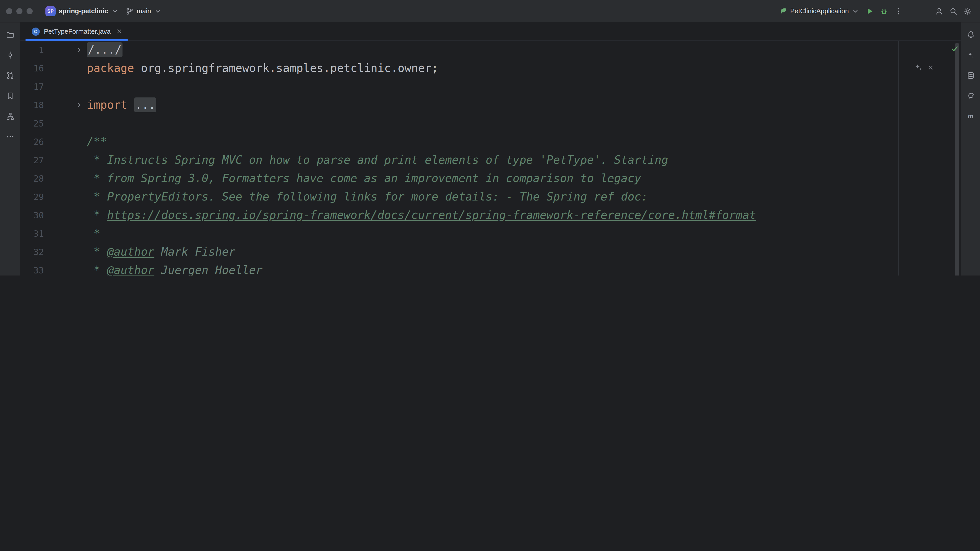 This screenshot has width=980, height=551. What do you see at coordinates (131, 270) in the screenshot?
I see `code-token: @author` at bounding box center [131, 270].